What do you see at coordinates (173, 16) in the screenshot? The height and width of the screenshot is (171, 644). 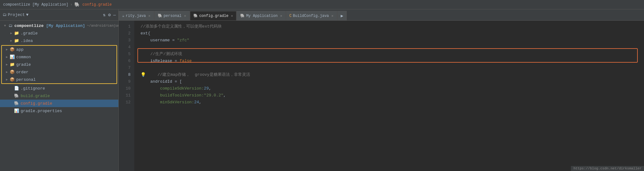 I see `tab-label-personal: personal` at bounding box center [173, 16].